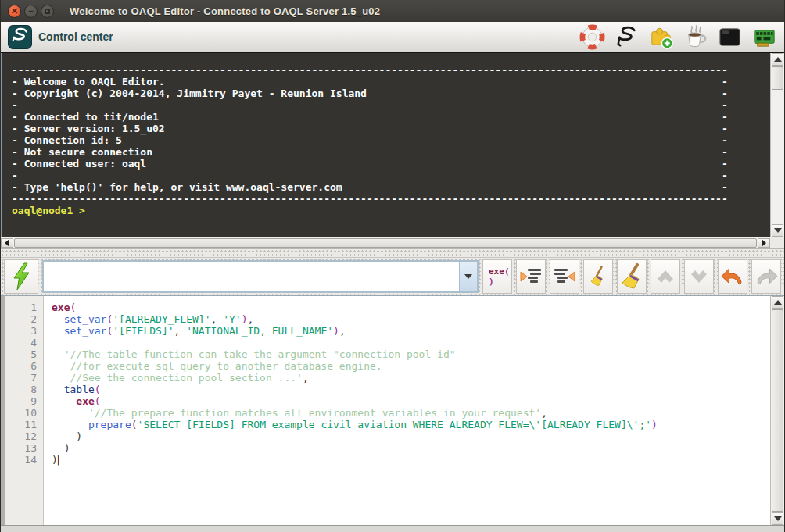 The height and width of the screenshot is (532, 785). I want to click on line-number: 3, so click(23, 331).